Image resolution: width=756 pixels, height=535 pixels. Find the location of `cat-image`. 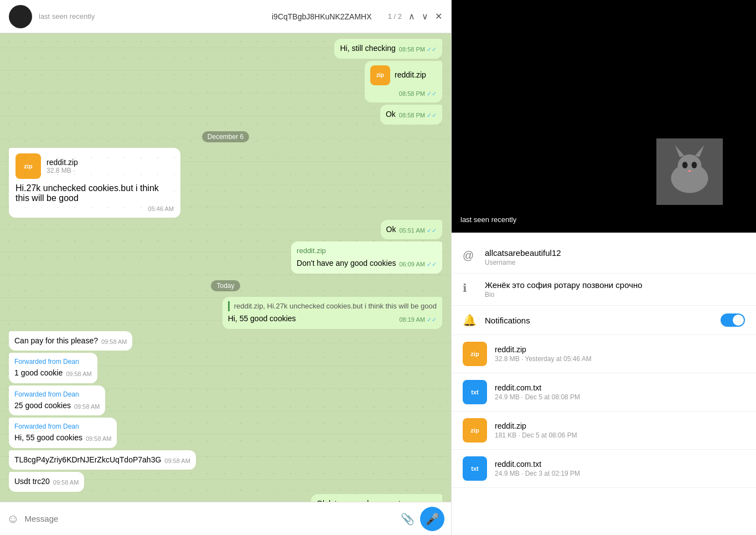

cat-image is located at coordinates (690, 172).